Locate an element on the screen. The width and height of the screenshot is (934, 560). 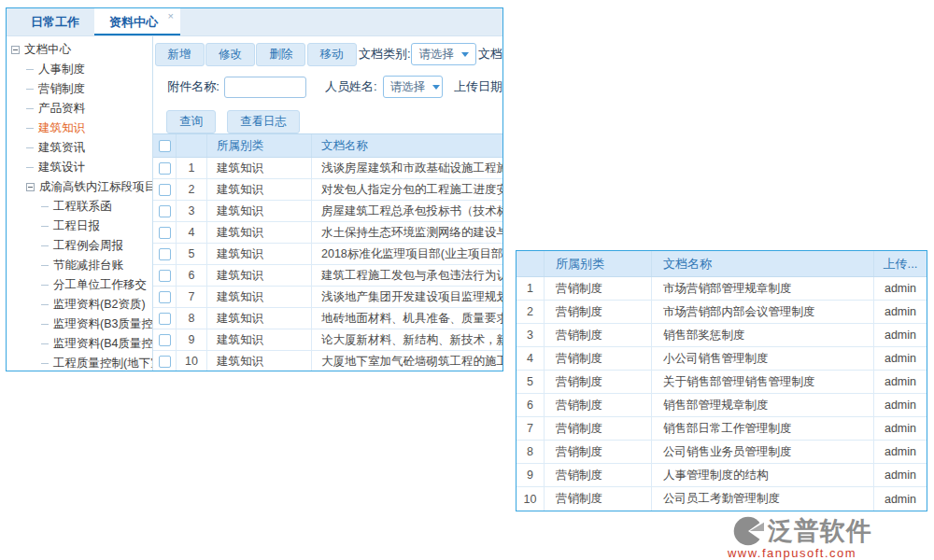
table-row: 3 营销制度 销售部奖惩制度 admin is located at coordinates (721, 336).